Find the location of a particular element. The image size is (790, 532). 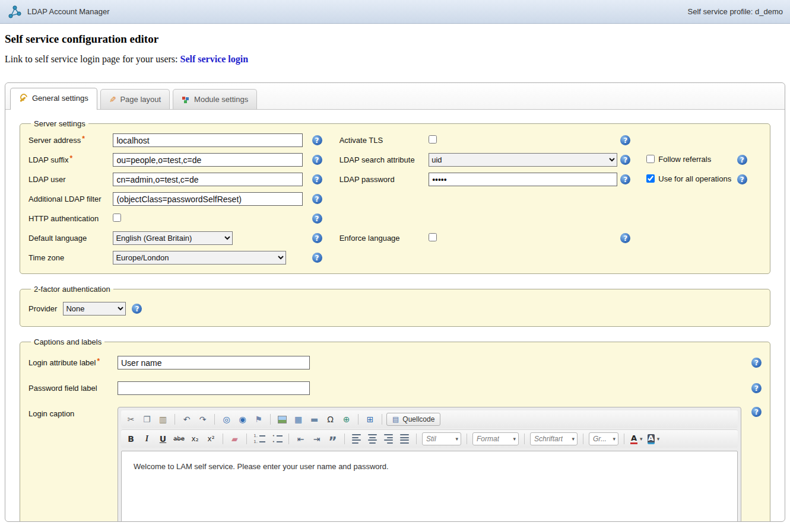

style-combo: Stil▾ is located at coordinates (442, 439).